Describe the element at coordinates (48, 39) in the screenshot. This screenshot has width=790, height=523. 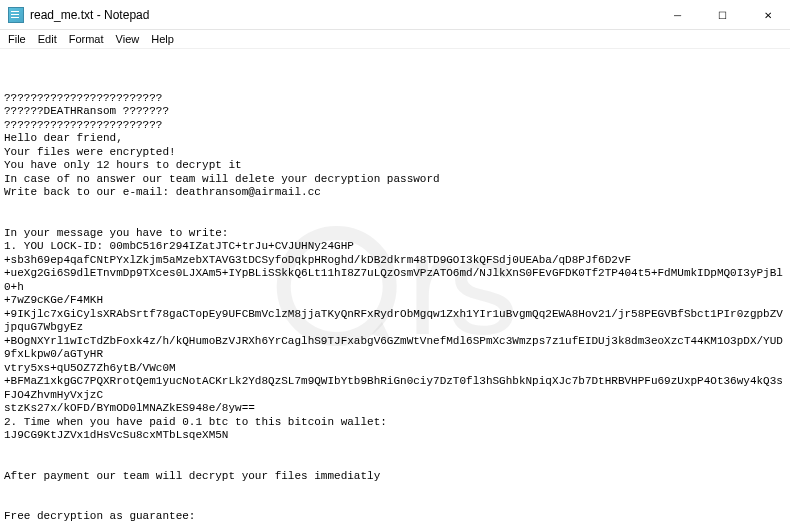
I see `menu-edit: Edit` at that location.